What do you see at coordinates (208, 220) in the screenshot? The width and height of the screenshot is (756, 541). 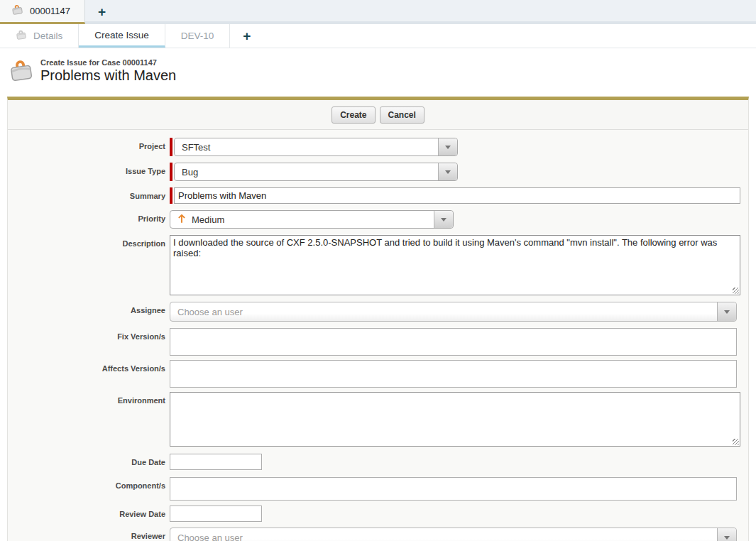 I see `priority-value: Medium` at bounding box center [208, 220].